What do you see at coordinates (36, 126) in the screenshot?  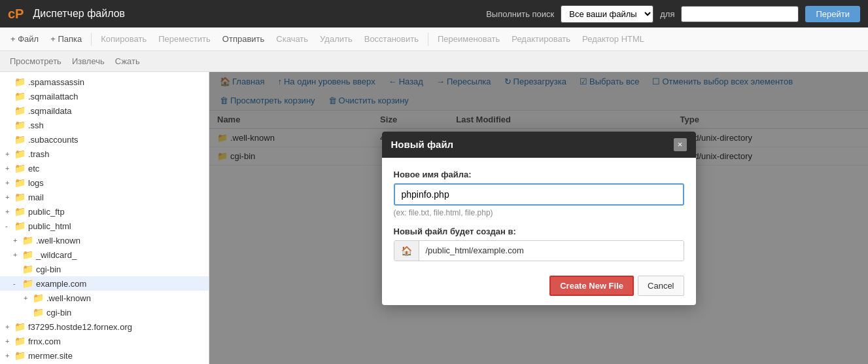 I see `sidebar-item-label: .ssh` at bounding box center [36, 126].